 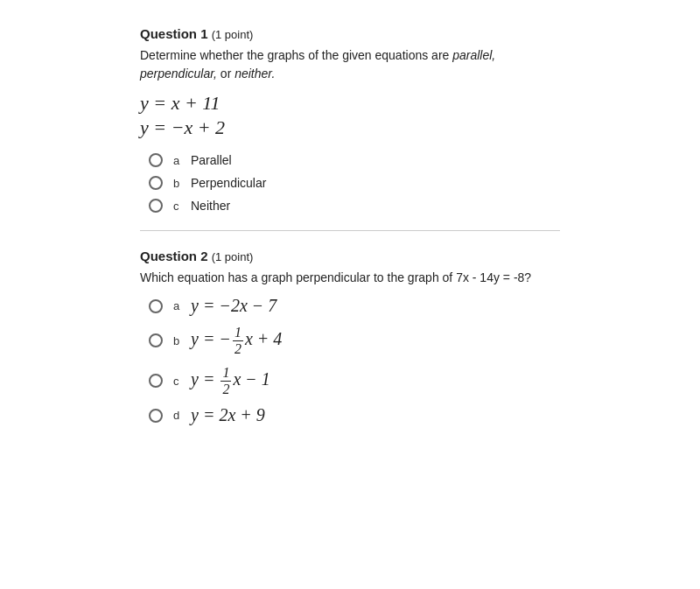 I want to click on question-2-text: Which equation has a graph perpendicular…, so click(x=350, y=278).